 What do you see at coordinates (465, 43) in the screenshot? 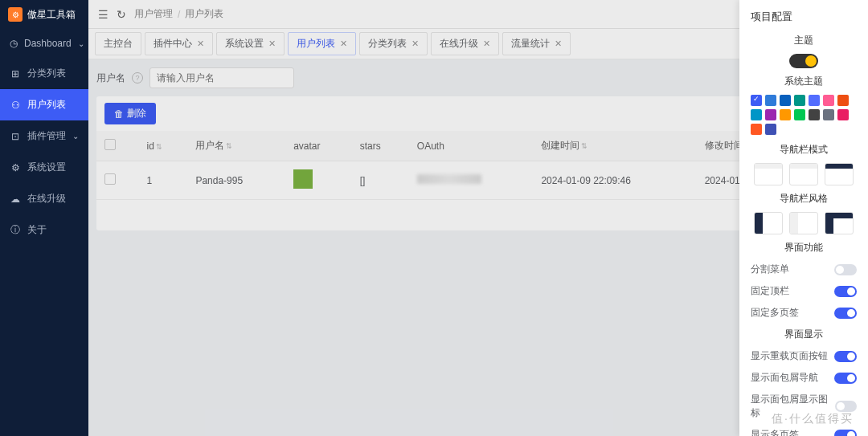
I see `tab-upgrade: 在线升级✕` at bounding box center [465, 43].